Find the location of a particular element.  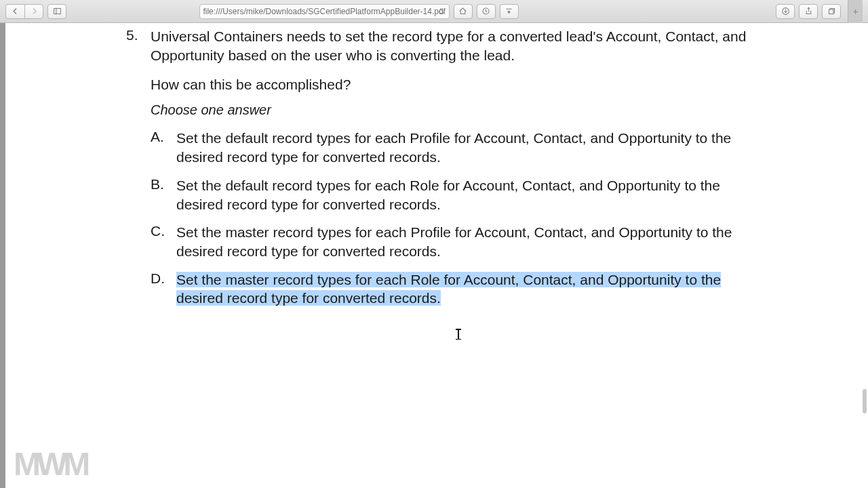

share-icon is located at coordinates (808, 11).